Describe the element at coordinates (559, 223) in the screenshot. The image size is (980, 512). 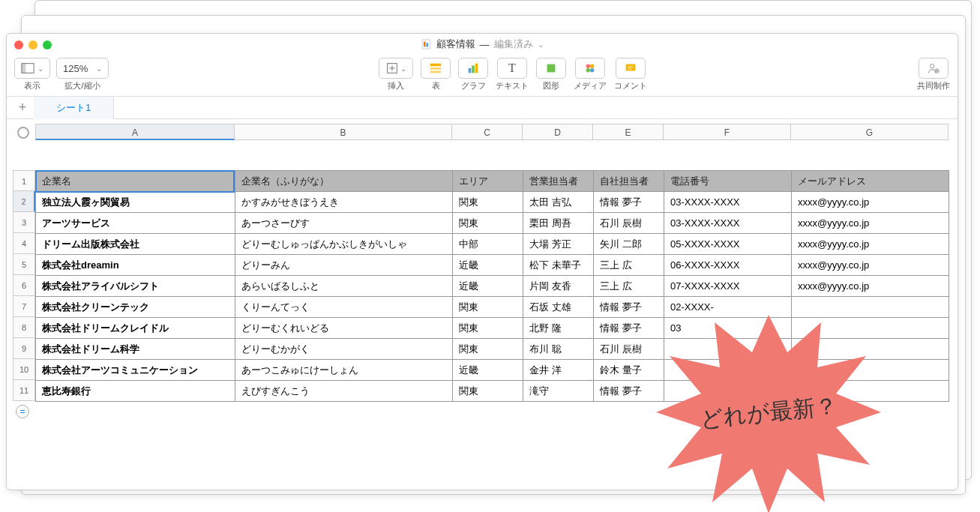
I see `cell: 栗田 周吾` at that location.